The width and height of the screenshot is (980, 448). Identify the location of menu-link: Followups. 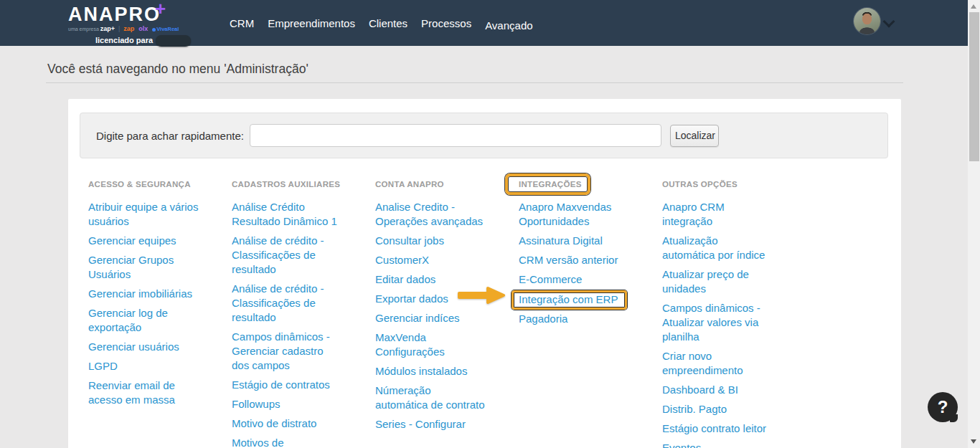
(287, 404).